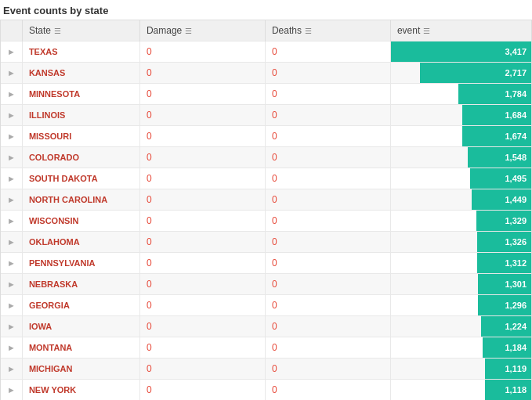  I want to click on event-sort-icon: ☰, so click(426, 31).